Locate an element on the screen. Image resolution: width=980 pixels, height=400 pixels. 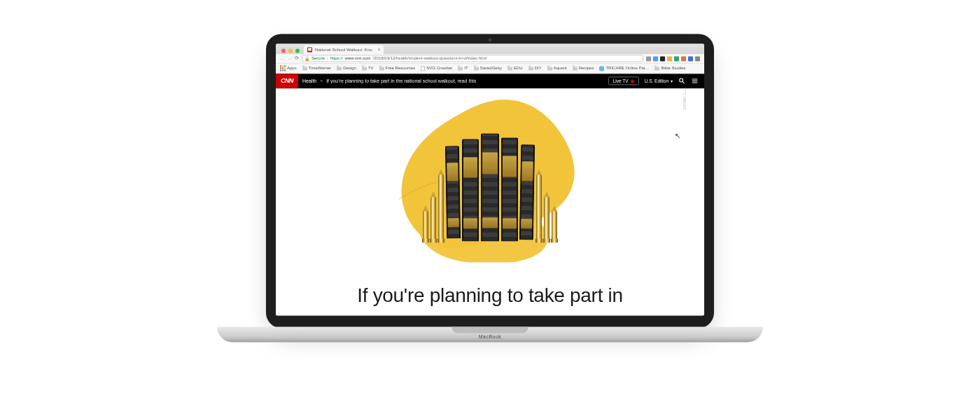
bookmark-item: DIY is located at coordinates (535, 68).